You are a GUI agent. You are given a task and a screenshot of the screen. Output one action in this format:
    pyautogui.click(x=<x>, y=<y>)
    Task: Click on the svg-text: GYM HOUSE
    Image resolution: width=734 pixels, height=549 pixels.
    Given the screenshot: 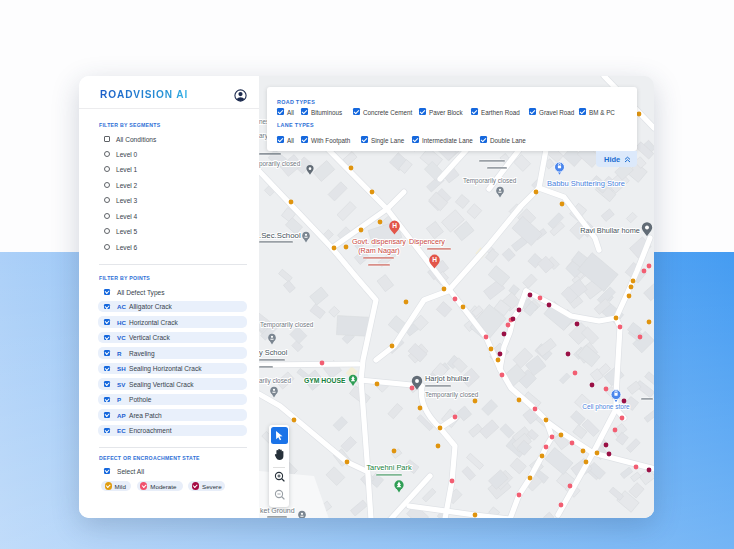 What is the action you would take?
    pyautogui.click(x=325, y=380)
    